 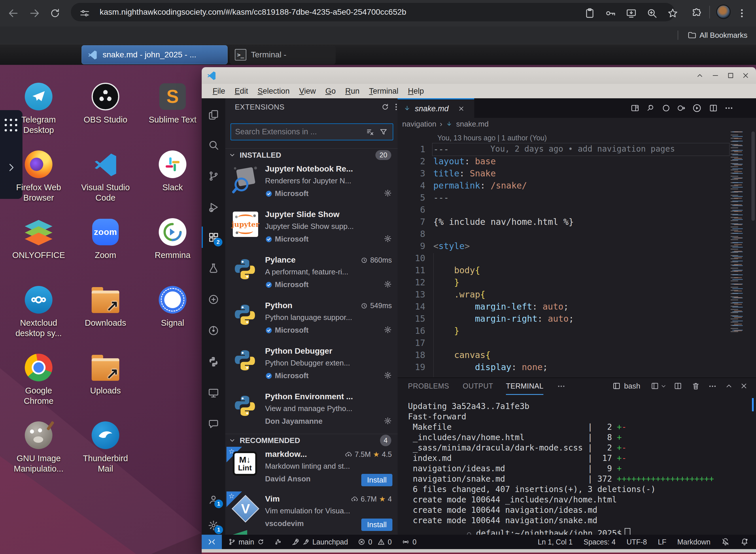 I want to click on split-terminal-icon, so click(x=678, y=386).